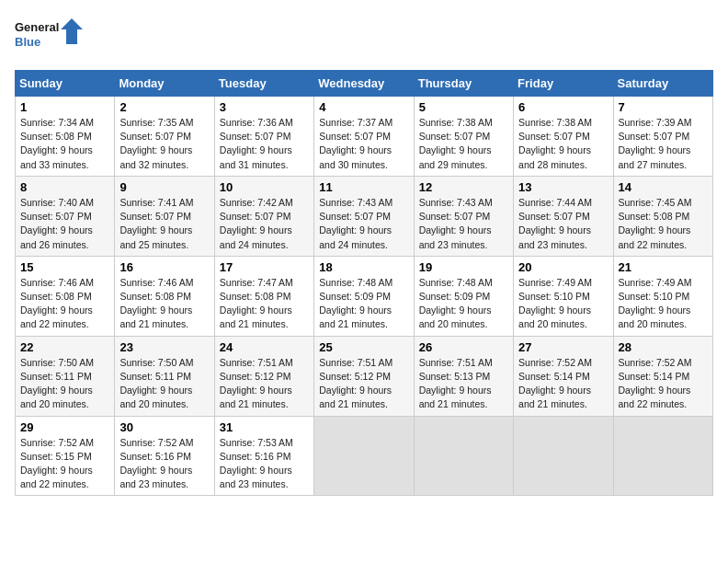  I want to click on weekday-header: Thursday, so click(463, 84).